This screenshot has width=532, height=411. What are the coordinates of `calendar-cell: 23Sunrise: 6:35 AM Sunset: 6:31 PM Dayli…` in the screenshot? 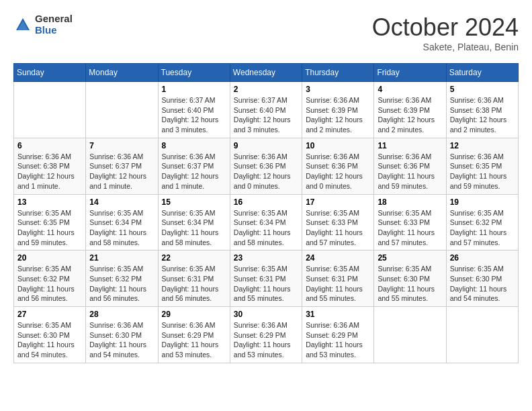 It's located at (266, 279).